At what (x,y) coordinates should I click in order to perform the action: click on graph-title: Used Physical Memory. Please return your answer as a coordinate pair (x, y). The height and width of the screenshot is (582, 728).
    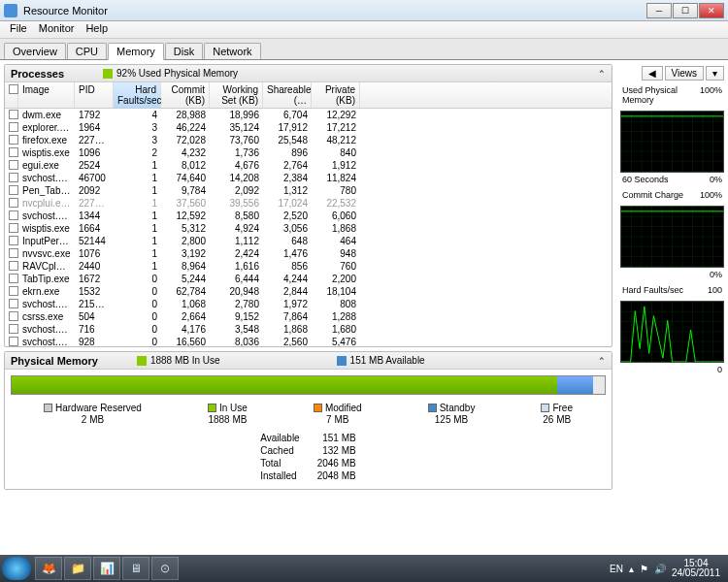
    Looking at the image, I should click on (661, 95).